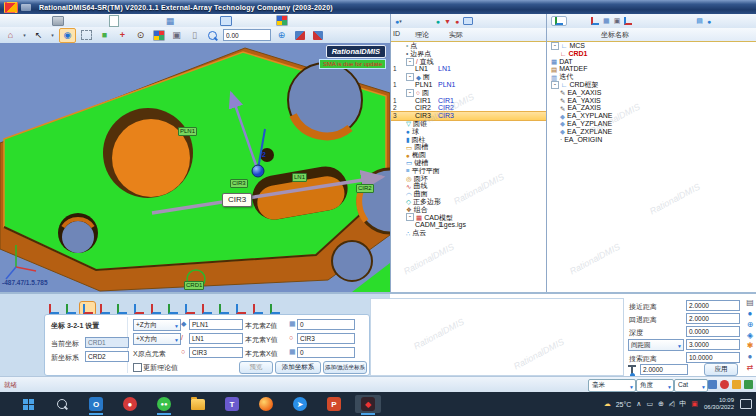 This screenshot has height=416, width=756. I want to click on feature-row: 3CIR3CIR3, so click(469, 116).